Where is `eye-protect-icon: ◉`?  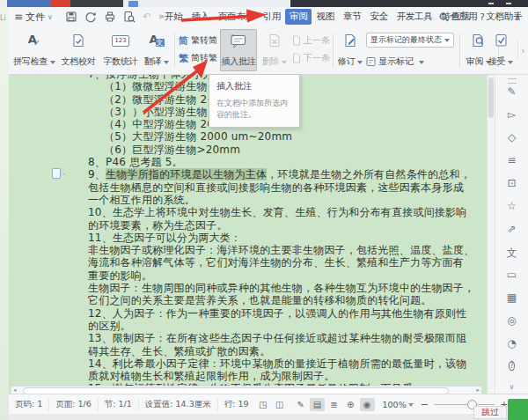 eye-protect-icon: ◉ is located at coordinates (368, 405).